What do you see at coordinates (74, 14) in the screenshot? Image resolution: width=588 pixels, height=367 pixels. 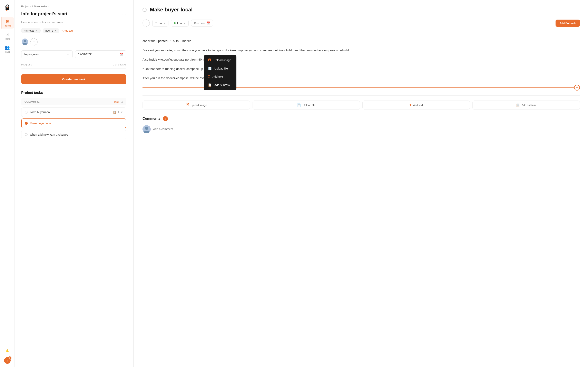 I see `project-title-row: Info for project's start ...` at bounding box center [74, 14].